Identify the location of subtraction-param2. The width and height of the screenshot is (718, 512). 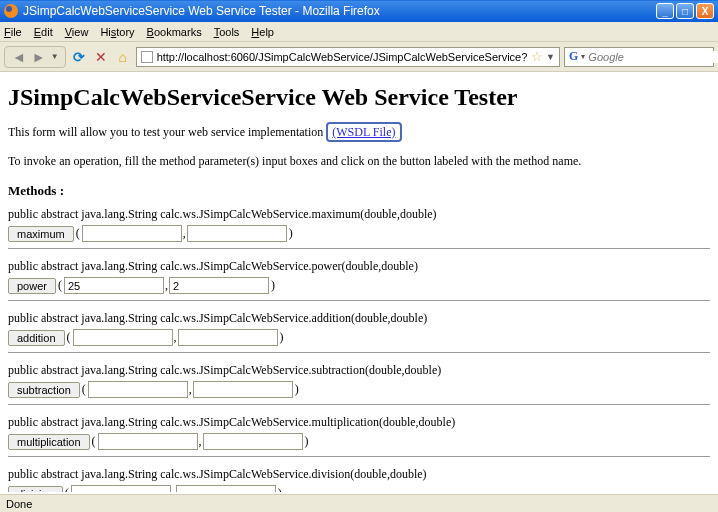
(243, 390).